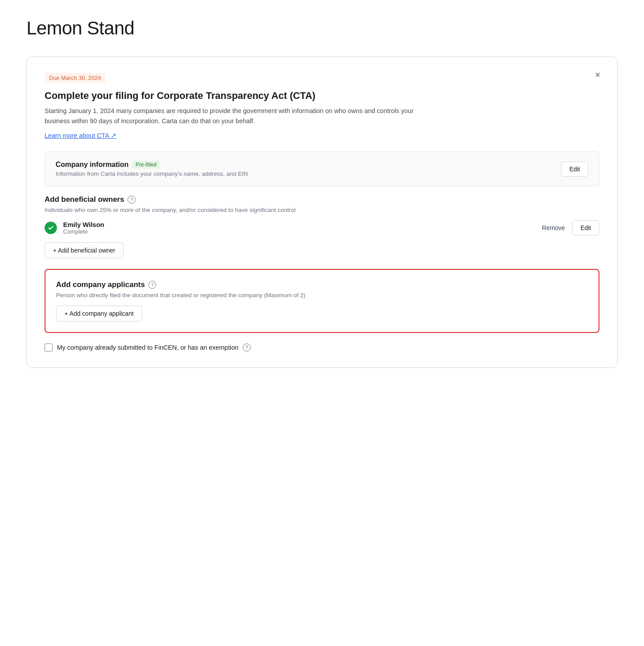 This screenshot has width=644, height=646. Describe the element at coordinates (299, 224) in the screenshot. I see `emily-wilson-name: Emily Wilson` at that location.